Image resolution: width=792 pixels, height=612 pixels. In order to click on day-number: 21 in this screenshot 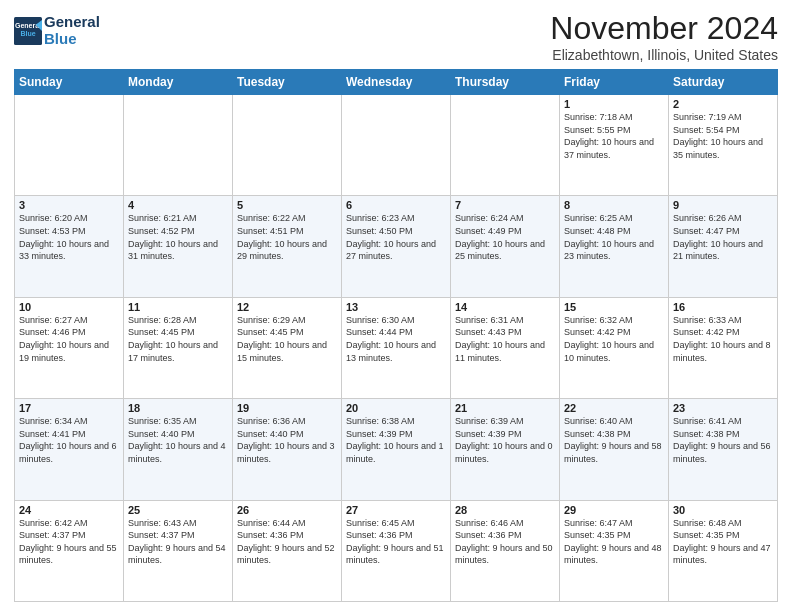, I will do `click(505, 408)`.